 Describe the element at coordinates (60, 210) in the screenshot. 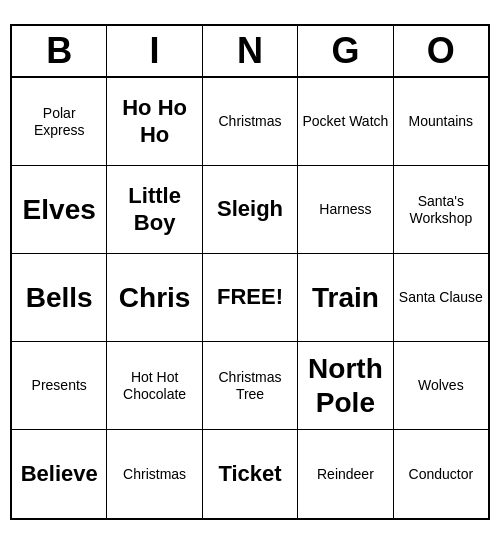

I see `bingo-cell-1-0: Elves` at that location.